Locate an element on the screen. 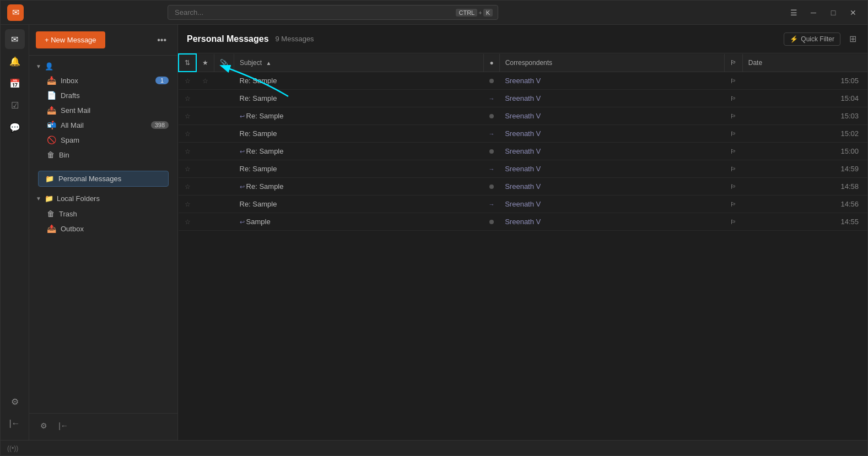  minimize-button: ─ is located at coordinates (813, 13).